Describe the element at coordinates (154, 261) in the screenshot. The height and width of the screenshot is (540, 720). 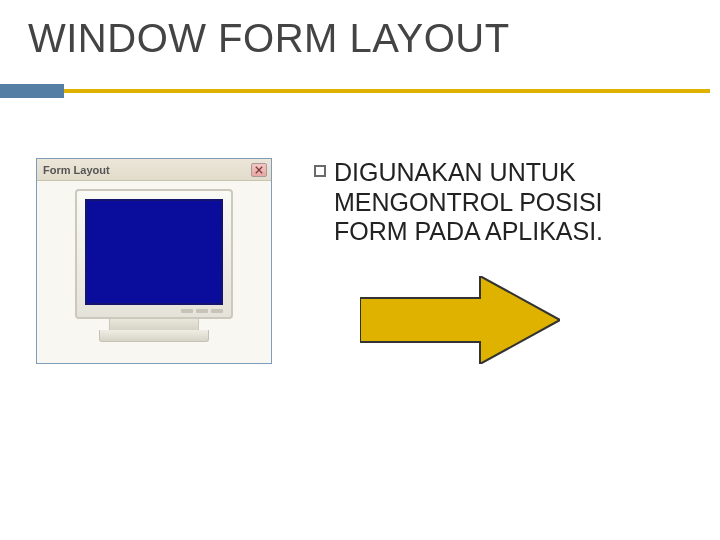
I see `form-layout-window: Form Layout` at that location.